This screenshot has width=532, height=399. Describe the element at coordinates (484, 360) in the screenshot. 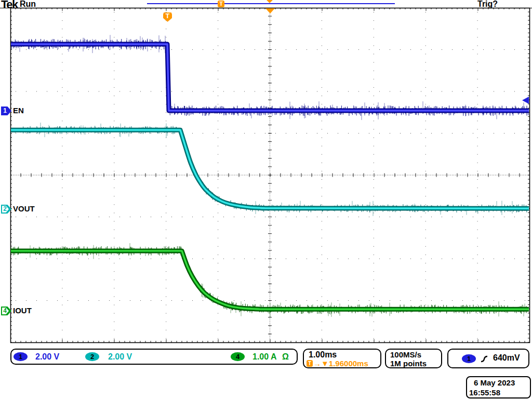

I see `rising-edge-slope-icon` at that location.